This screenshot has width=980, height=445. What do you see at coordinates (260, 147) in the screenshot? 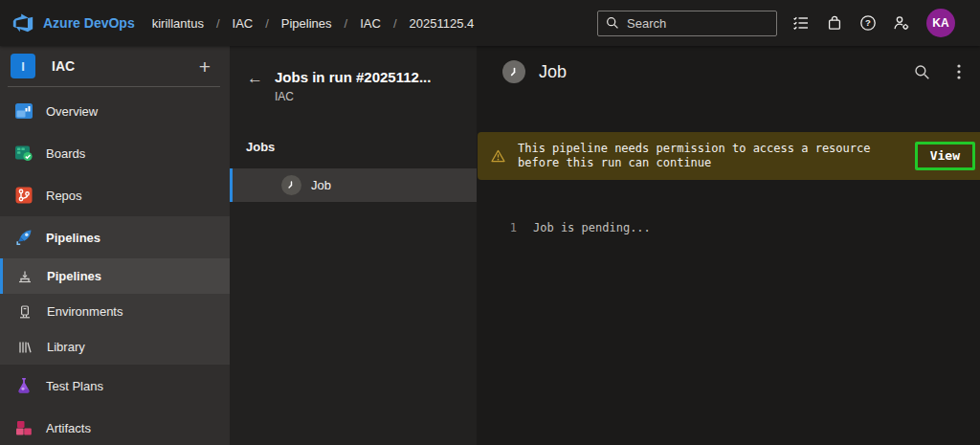
I see `jobs-section-label: Jobs` at bounding box center [260, 147].